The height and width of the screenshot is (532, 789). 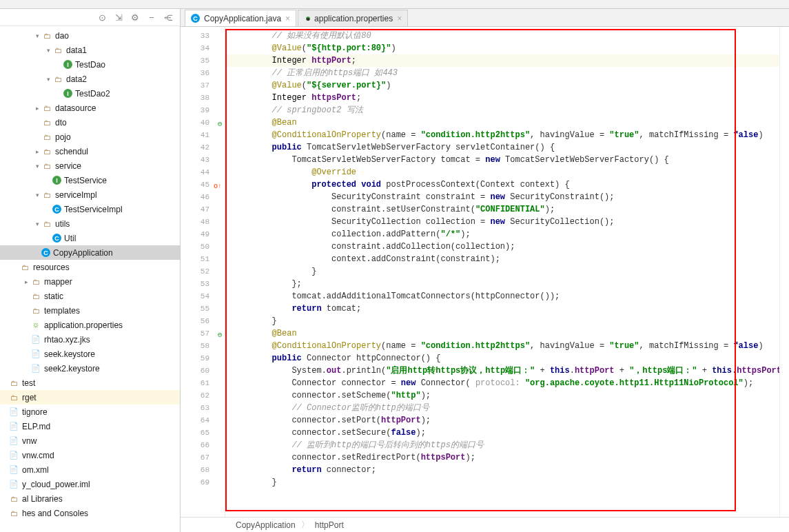 I want to click on line-number: 47, so click(x=203, y=209).